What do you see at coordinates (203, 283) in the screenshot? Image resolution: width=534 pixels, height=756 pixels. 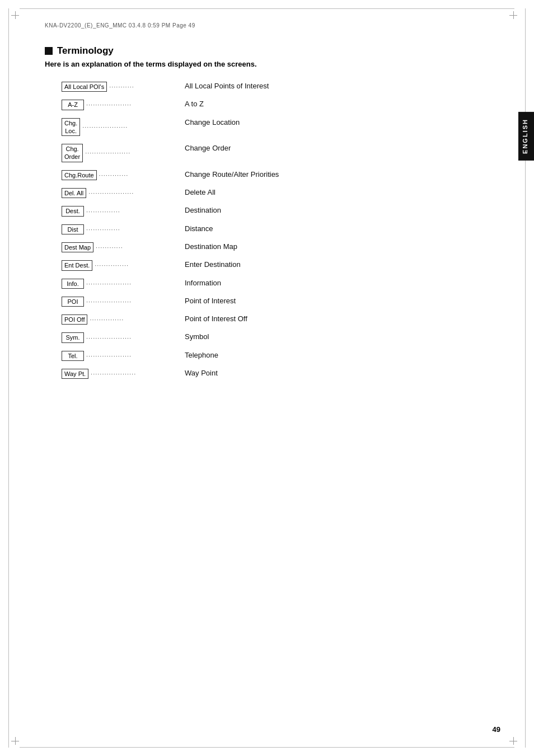 I see `term-definition: Information` at bounding box center [203, 283].